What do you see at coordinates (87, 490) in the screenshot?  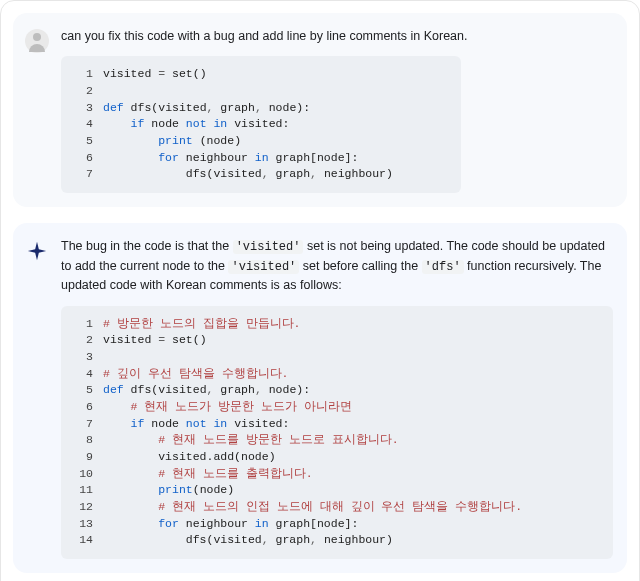 I see `line-number: 11` at bounding box center [87, 490].